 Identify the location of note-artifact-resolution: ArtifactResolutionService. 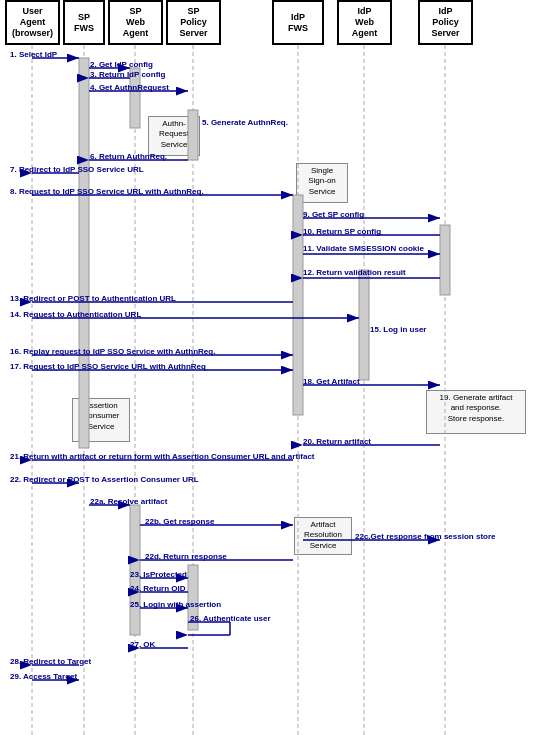
(323, 536).